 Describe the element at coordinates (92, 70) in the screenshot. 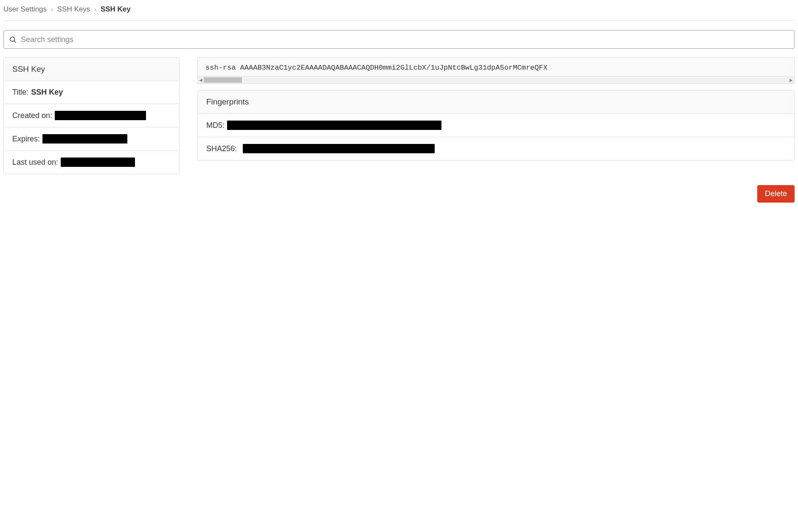

I see `details-card-header: SSH Key` at that location.